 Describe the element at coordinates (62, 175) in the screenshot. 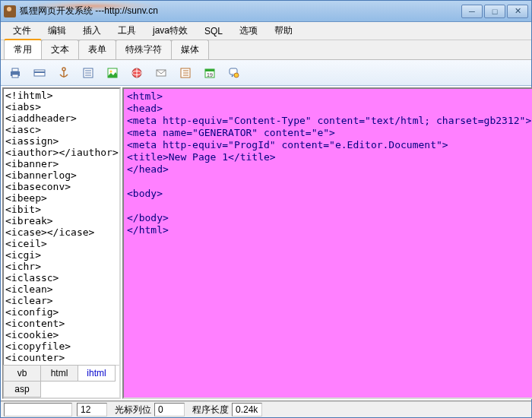

I see `list-item: <ibannerlog>` at that location.